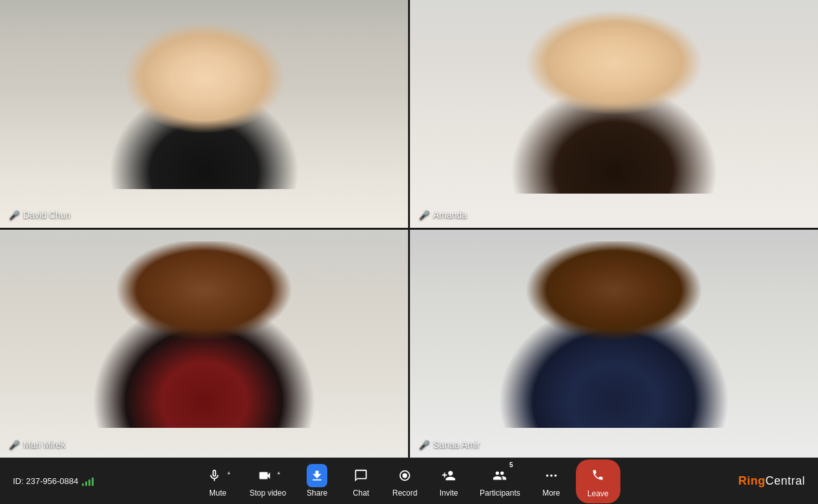 Image resolution: width=818 pixels, height=504 pixels. What do you see at coordinates (40, 215) in the screenshot?
I see `participant-label-david: 🎤 David Chun` at bounding box center [40, 215].